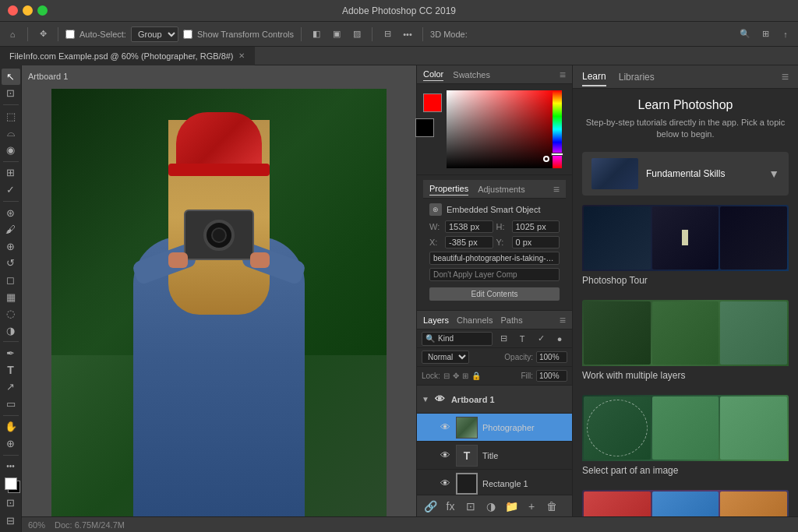 The height and width of the screenshot is (532, 798). Describe the element at coordinates (637, 77) in the screenshot. I see `libraries-tab: Libraries` at that location.